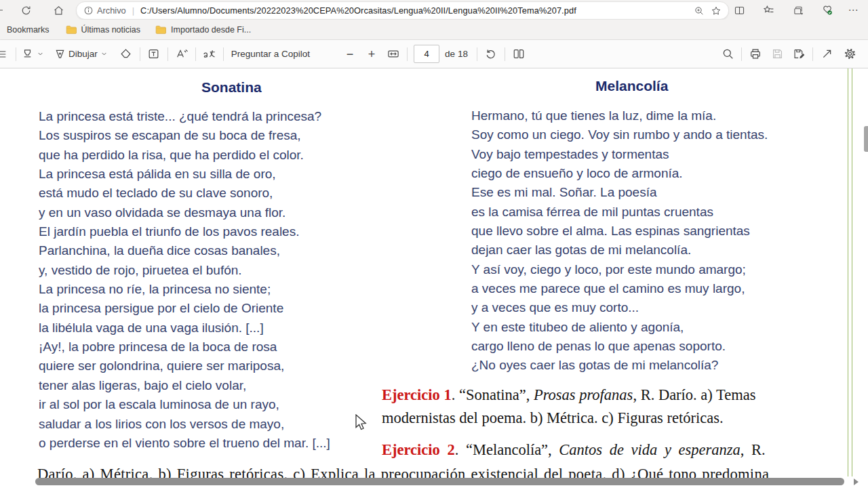 The height and width of the screenshot is (488, 868). I want to click on bookmark-folder-label: Últimas noticias, so click(111, 30).